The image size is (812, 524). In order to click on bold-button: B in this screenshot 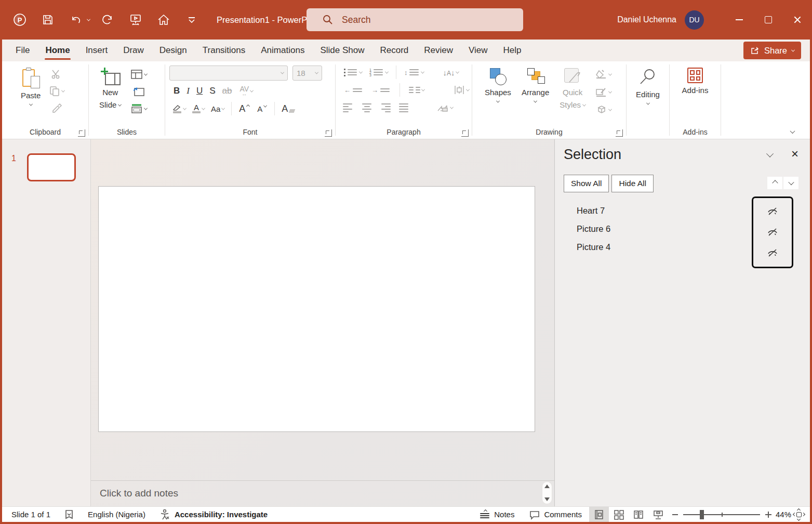, I will do `click(177, 91)`.